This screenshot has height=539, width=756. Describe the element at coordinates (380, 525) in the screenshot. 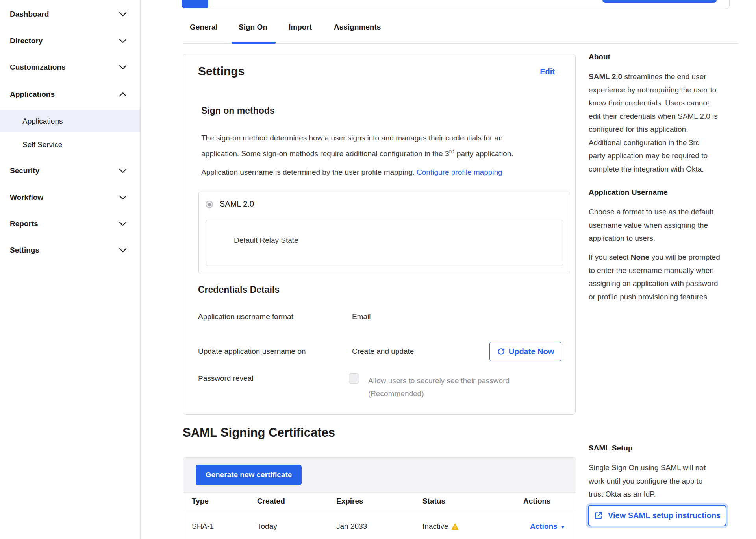

I see `table-row: SHA-1 Today Jan 2033 Inactive Actions ▼` at that location.